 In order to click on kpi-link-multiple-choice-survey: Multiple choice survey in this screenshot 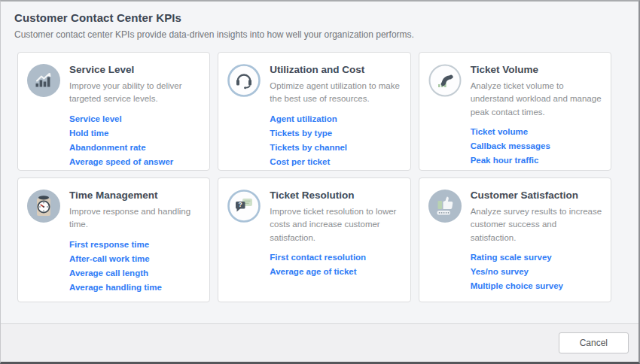, I will do `click(517, 286)`.